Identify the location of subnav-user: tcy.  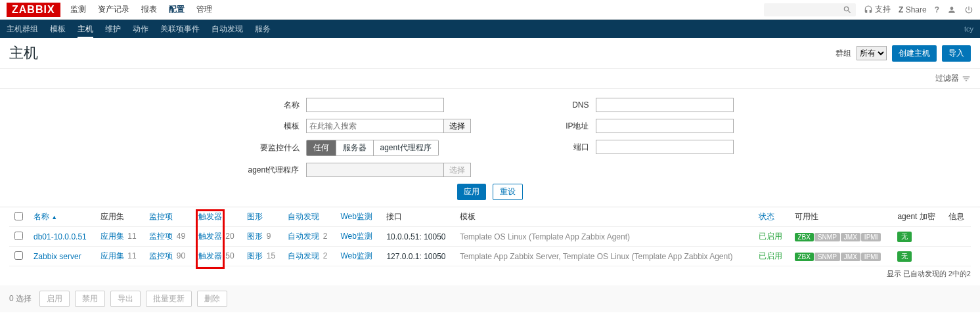
(969, 29).